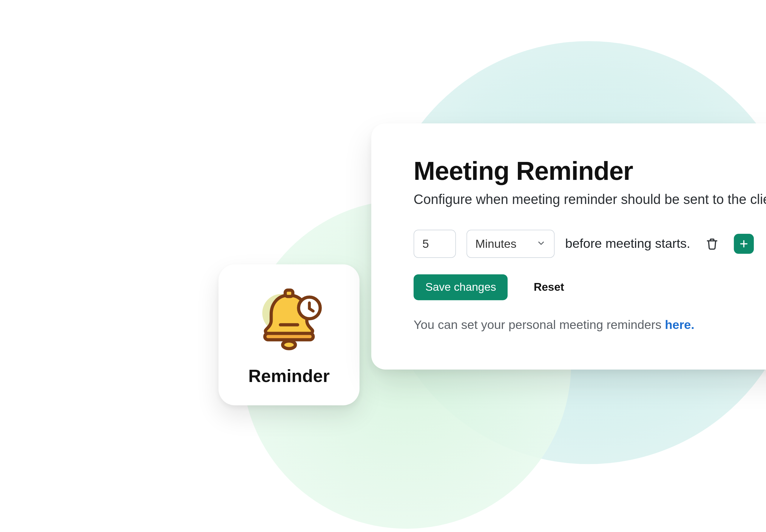 This screenshot has width=766, height=532. Describe the element at coordinates (744, 244) in the screenshot. I see `add-reminder-button` at that location.